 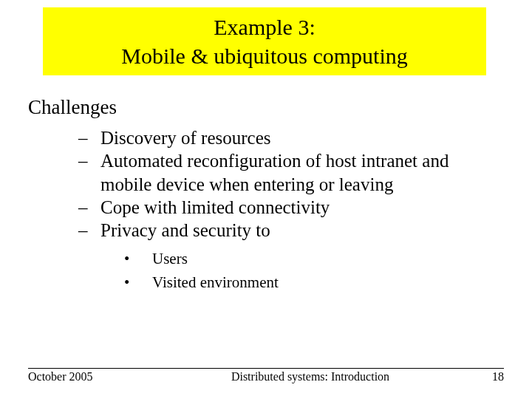 What do you see at coordinates (302, 231) in the screenshot?
I see `bullet-text: Privacy and security to` at bounding box center [302, 231].